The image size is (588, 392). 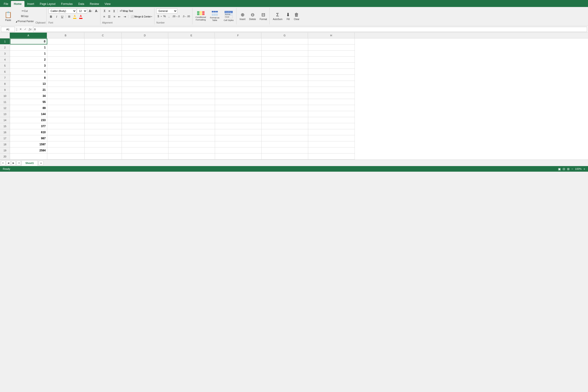 I want to click on cell-a18: 1597, so click(x=28, y=144).